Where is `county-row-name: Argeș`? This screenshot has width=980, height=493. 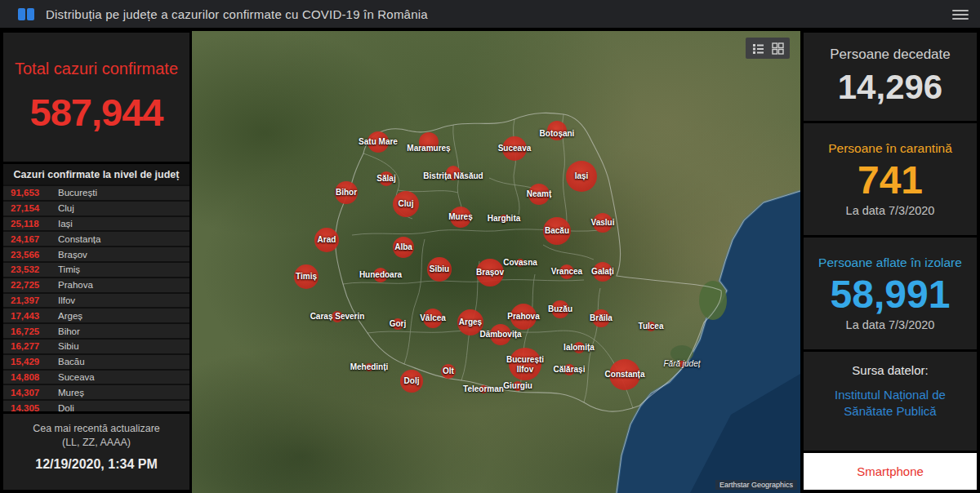
county-row-name: Argeș is located at coordinates (70, 316).